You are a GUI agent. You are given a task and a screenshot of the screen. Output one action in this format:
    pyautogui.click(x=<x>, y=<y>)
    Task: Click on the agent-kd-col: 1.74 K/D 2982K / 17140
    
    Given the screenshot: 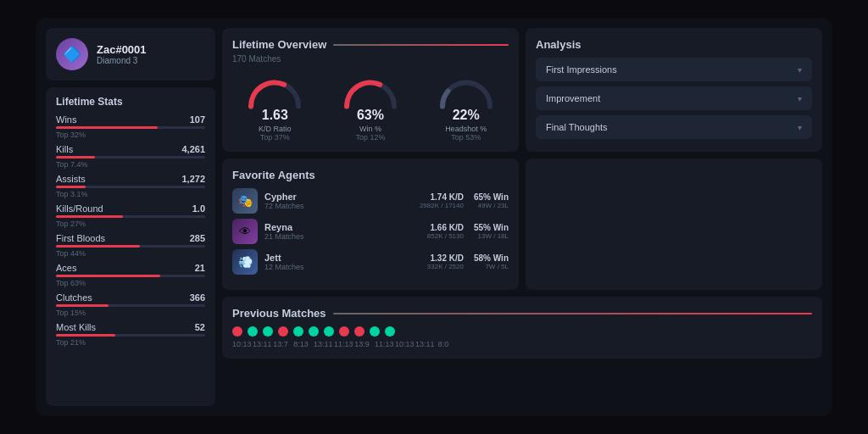 What is the action you would take?
    pyautogui.click(x=442, y=201)
    